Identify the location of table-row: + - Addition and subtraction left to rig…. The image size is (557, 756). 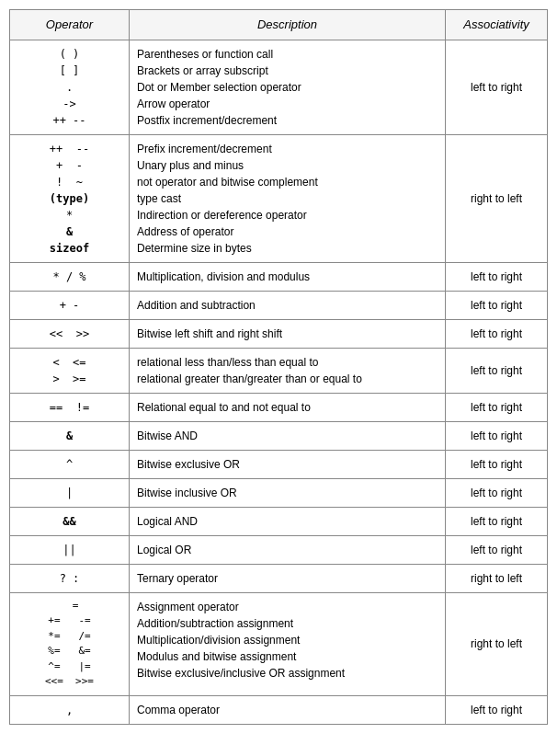
(278, 305).